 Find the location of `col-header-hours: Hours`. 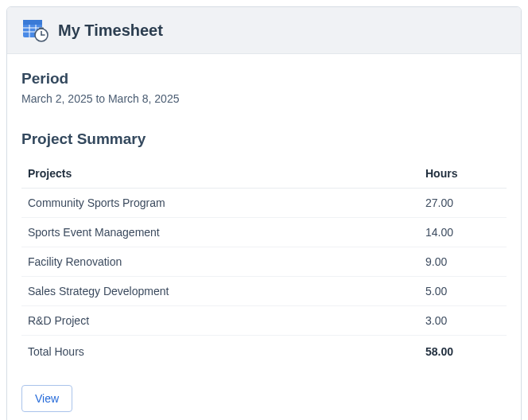

col-header-hours: Hours is located at coordinates (463, 173).